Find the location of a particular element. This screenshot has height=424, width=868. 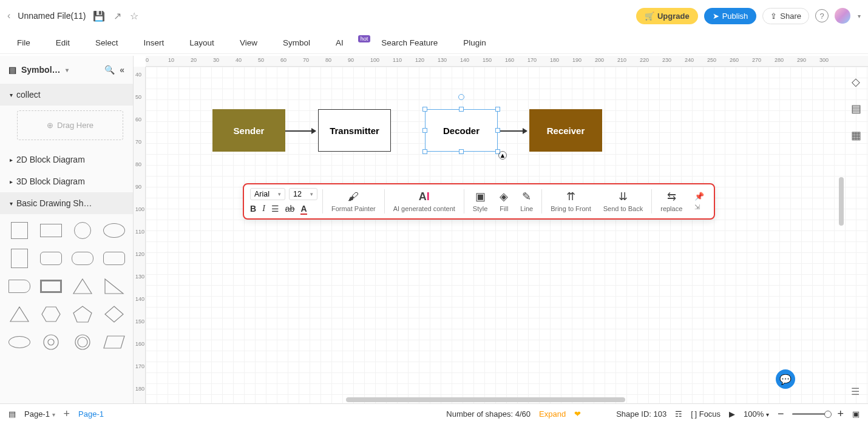

shape-ring is located at coordinates (83, 342).